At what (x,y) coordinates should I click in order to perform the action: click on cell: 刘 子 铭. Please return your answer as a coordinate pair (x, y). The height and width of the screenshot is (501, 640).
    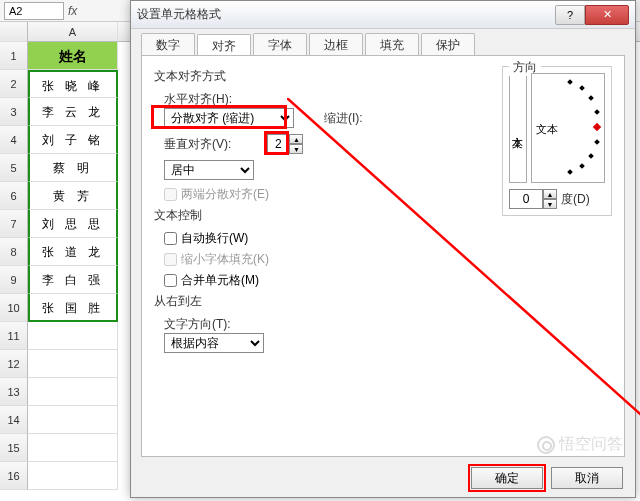
    Looking at the image, I should click on (73, 140).